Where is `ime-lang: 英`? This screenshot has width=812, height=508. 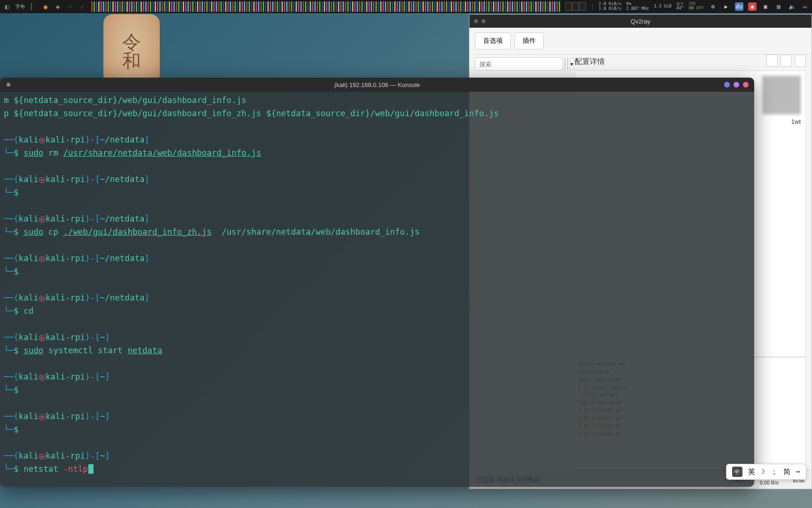
ime-lang: 英 is located at coordinates (752, 472).